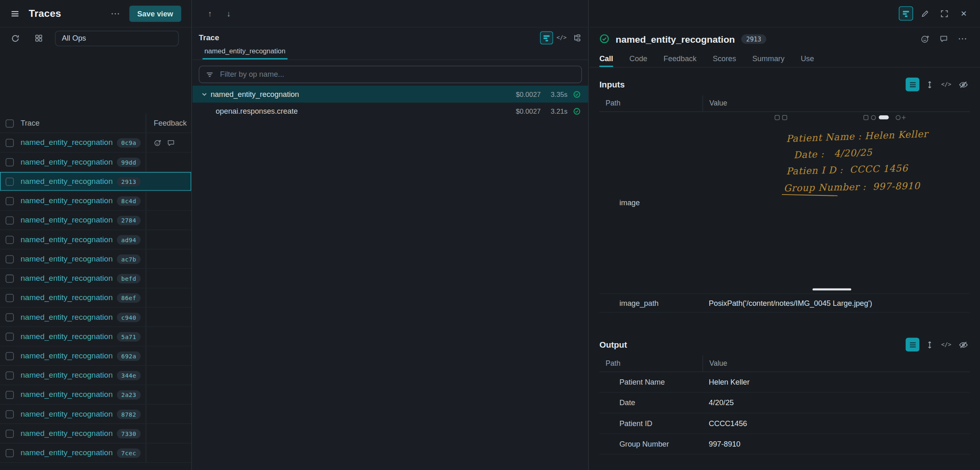 The image size is (980, 470). Describe the element at coordinates (204, 94) in the screenshot. I see `chevron-toggle` at that location.